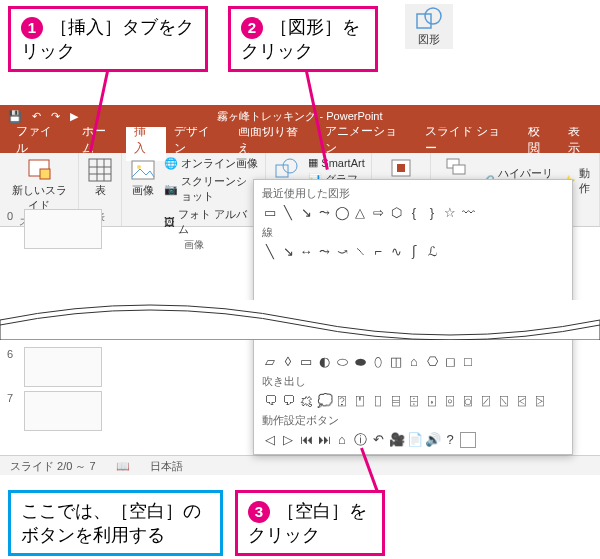  What do you see at coordinates (342, 362) in the screenshot?
I see `misc-5: ⬭` at bounding box center [342, 362].